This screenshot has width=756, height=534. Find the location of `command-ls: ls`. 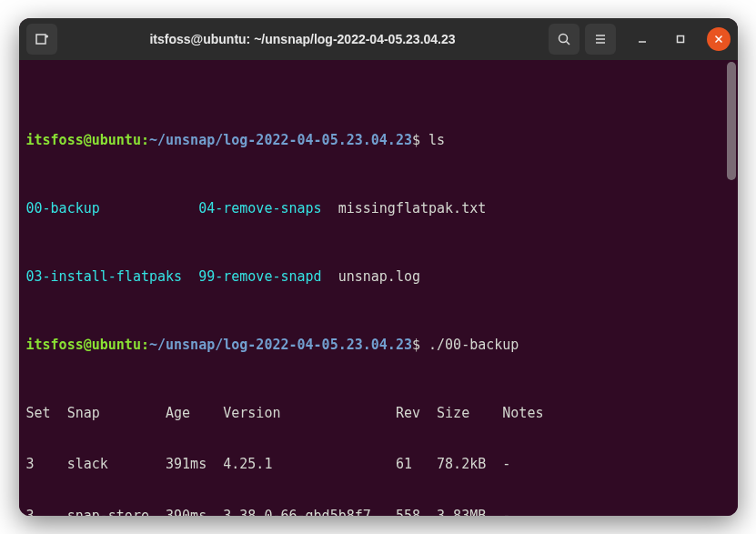

command-ls: ls is located at coordinates (437, 140).